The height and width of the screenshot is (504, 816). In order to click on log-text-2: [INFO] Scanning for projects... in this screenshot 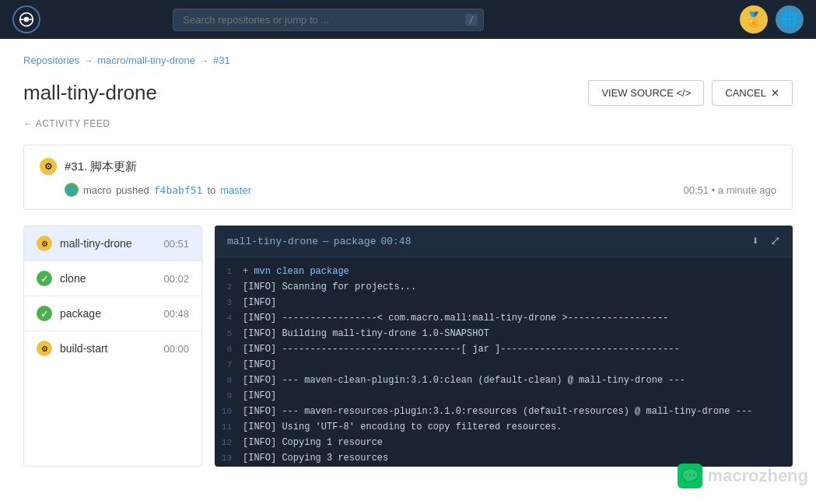, I will do `click(330, 287)`.